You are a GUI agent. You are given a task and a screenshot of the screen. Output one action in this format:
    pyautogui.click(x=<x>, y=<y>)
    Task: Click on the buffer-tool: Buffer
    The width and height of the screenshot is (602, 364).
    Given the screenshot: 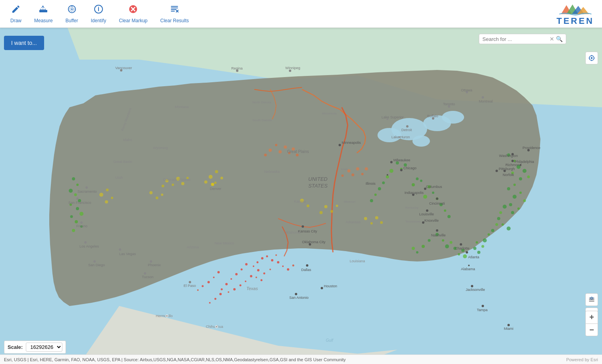 What is the action you would take?
    pyautogui.click(x=72, y=14)
    